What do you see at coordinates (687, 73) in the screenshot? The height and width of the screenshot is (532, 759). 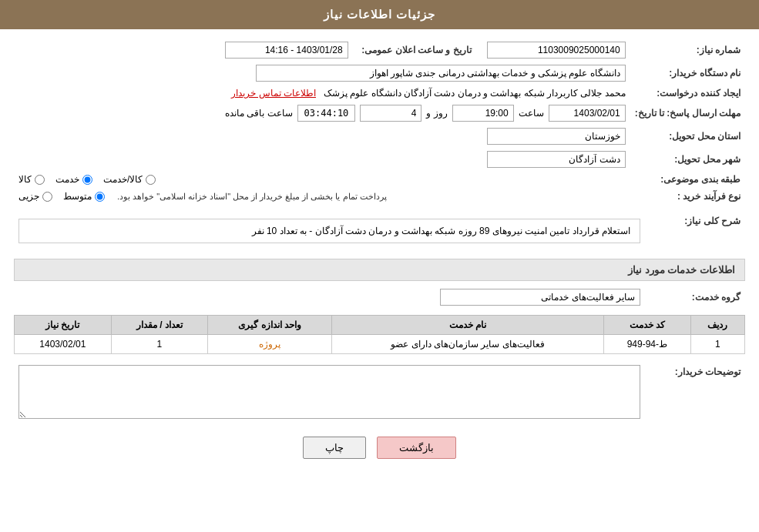 I see `buyer-org-label: نام دستگاه خریدار:` at bounding box center [687, 73].